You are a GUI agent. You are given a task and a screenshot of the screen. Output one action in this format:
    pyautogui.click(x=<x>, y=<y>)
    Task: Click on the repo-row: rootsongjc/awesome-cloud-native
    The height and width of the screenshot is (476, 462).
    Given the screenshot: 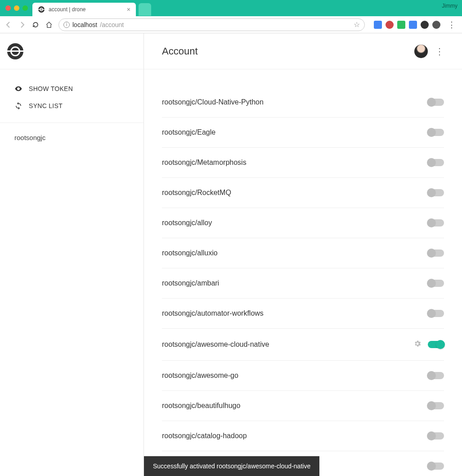 What is the action you would take?
    pyautogui.click(x=303, y=345)
    